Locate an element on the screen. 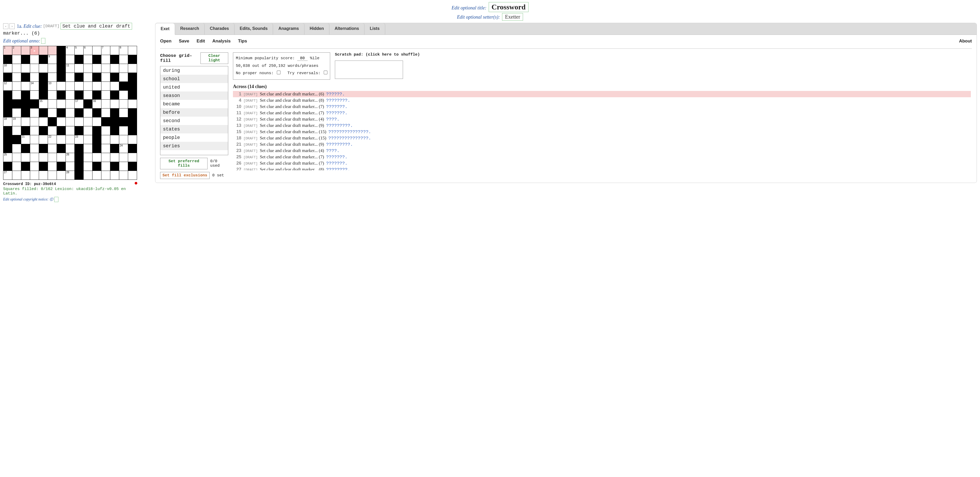  clue-row: 25[DRAFT]Set clue and clear draft marker… is located at coordinates (602, 157).